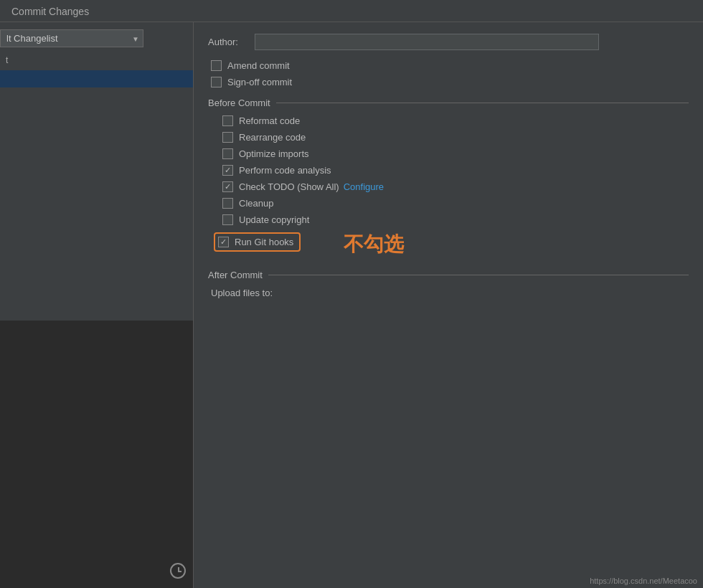  What do you see at coordinates (450, 82) in the screenshot?
I see `sign-off-commit-row: Sign-off commit` at bounding box center [450, 82].